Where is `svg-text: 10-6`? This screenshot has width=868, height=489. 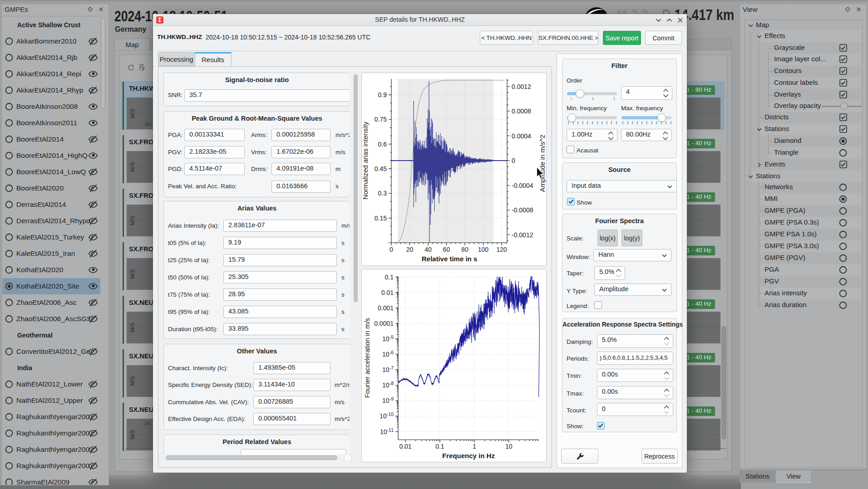
svg-text: 10-6 is located at coordinates (388, 354).